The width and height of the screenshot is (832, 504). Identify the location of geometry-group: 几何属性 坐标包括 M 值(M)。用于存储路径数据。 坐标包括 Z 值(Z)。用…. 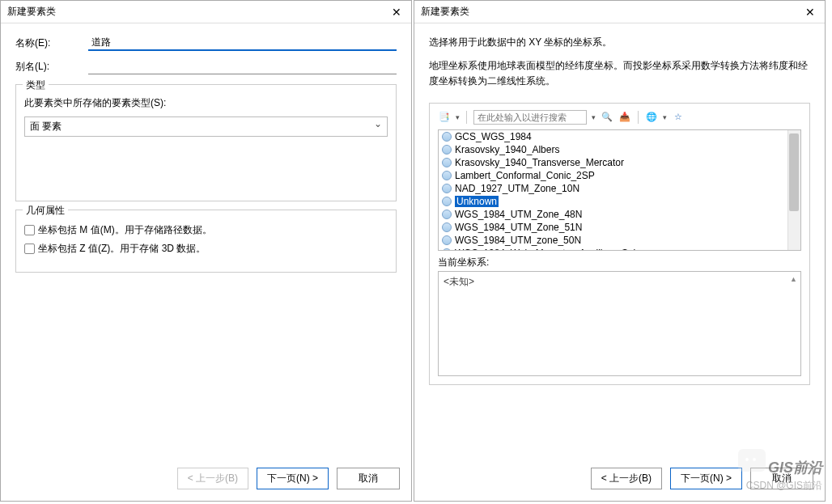
(206, 241).